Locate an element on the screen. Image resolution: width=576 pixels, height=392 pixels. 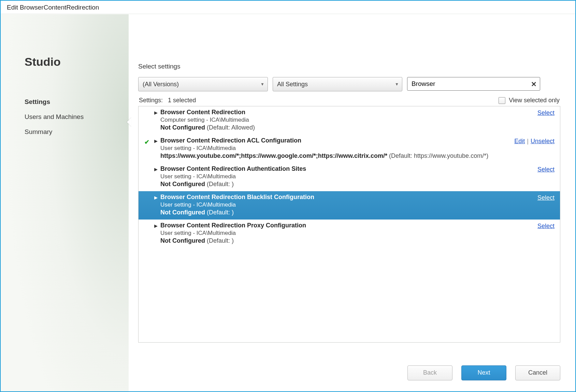
setting-row: ▶Browser Content Redirection Proxy Confi… is located at coordinates (349, 234).